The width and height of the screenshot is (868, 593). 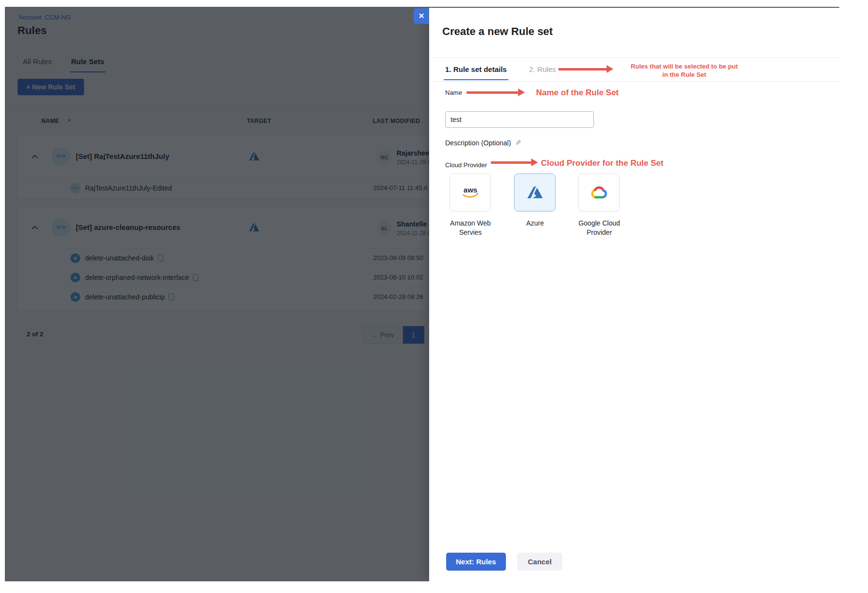 What do you see at coordinates (483, 143) in the screenshot?
I see `description-label: Description (Optional) ✎` at bounding box center [483, 143].